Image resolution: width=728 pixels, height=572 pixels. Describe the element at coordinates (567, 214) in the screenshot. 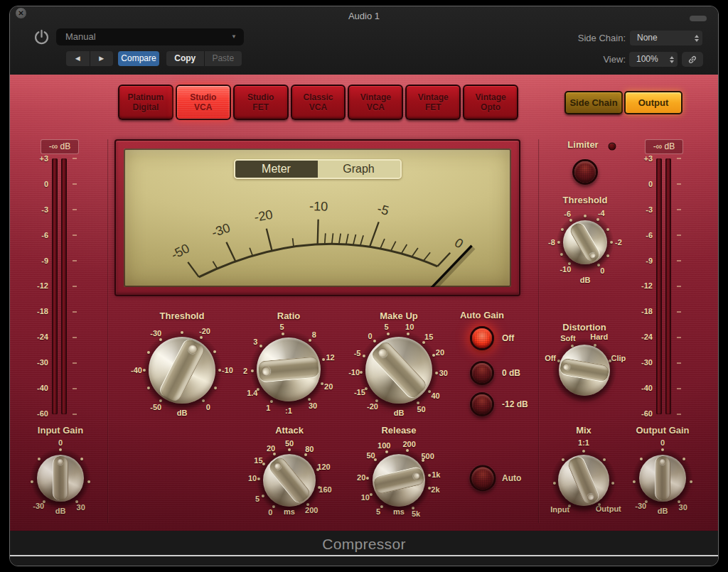

I see `knob-scale-label: -6` at that location.